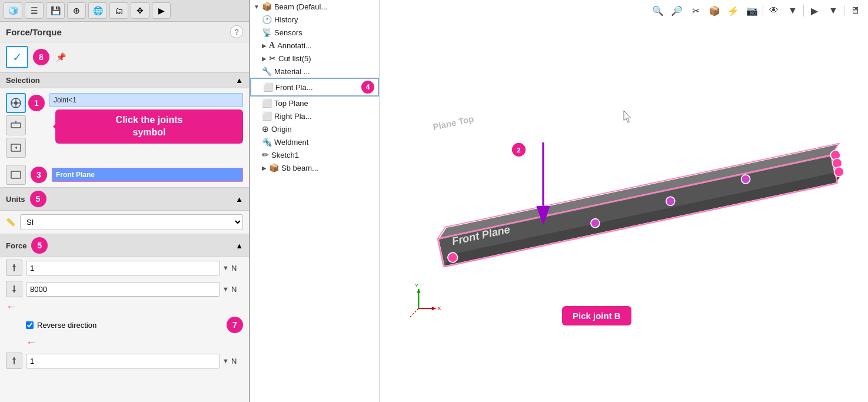 This screenshot has height=402, width=868. I want to click on units-collapse-icon: ▲, so click(239, 199).